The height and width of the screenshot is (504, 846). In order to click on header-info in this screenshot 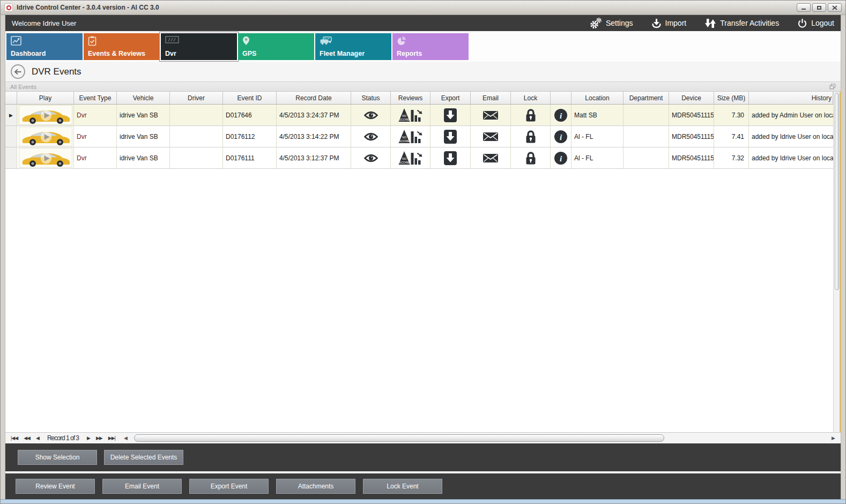, I will do `click(561, 98)`.